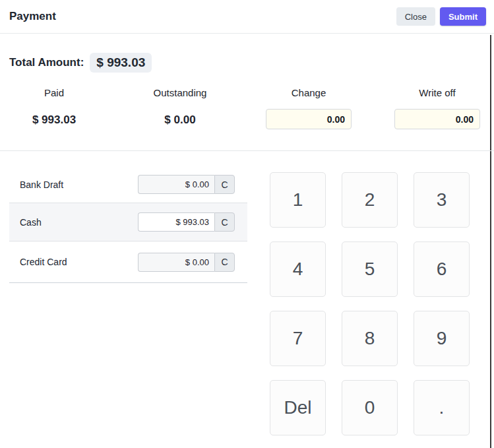 The height and width of the screenshot is (448, 494). What do you see at coordinates (54, 107) in the screenshot?
I see `paid-column: Paid $ 993.03` at bounding box center [54, 107].